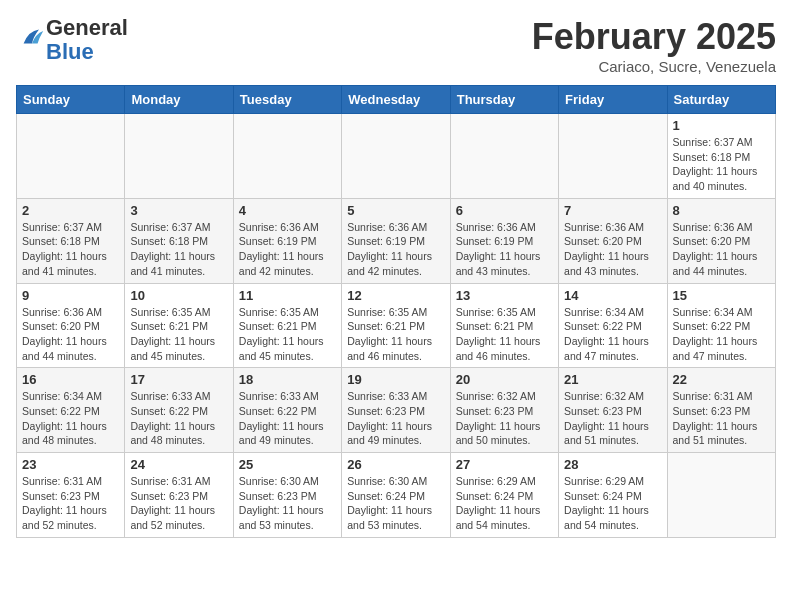 Image resolution: width=792 pixels, height=612 pixels. I want to click on logo-bird-icon, so click(32, 38).